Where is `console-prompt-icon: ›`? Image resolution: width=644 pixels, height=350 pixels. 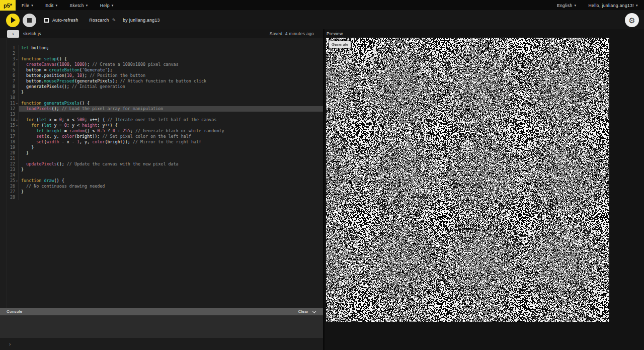 console-prompt-icon: › is located at coordinates (10, 344).